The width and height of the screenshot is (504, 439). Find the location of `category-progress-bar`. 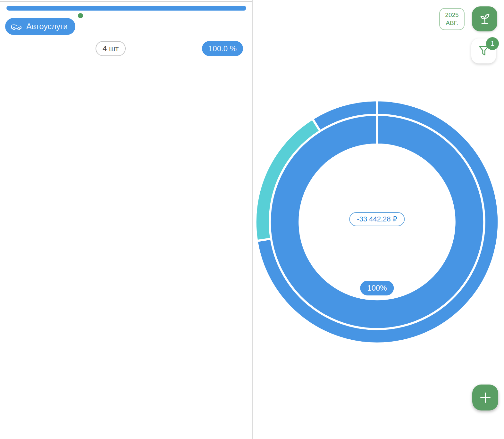

category-progress-bar is located at coordinates (126, 8).